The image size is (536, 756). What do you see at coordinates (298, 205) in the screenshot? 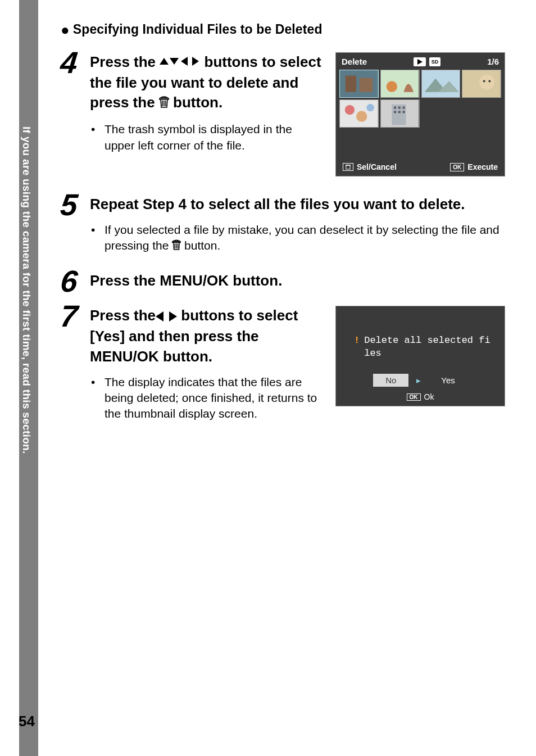
I see `step-5-title: Repeat Step 4 to select all the files yo…` at bounding box center [298, 205].